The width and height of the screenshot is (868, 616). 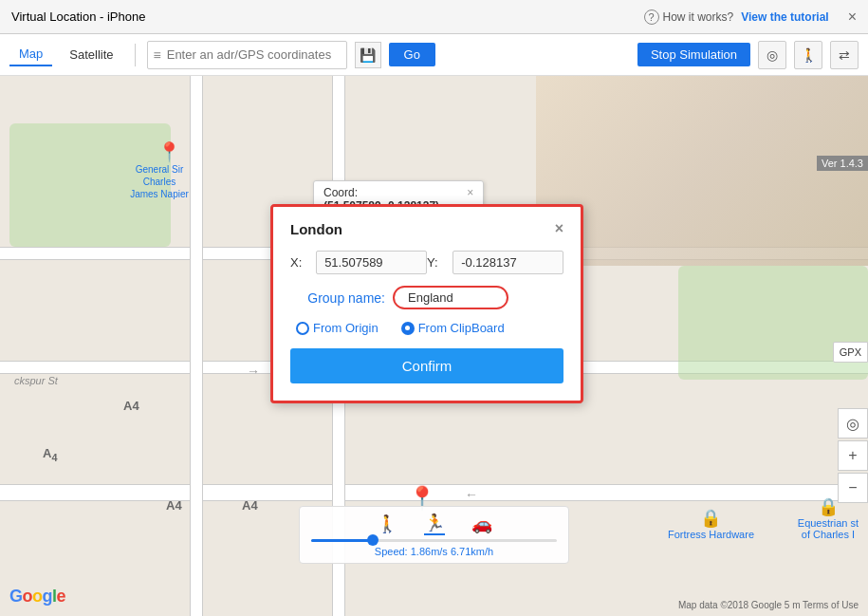 What do you see at coordinates (828, 507) in the screenshot?
I see `equestrian-pin-icon: 🔒` at bounding box center [828, 507].